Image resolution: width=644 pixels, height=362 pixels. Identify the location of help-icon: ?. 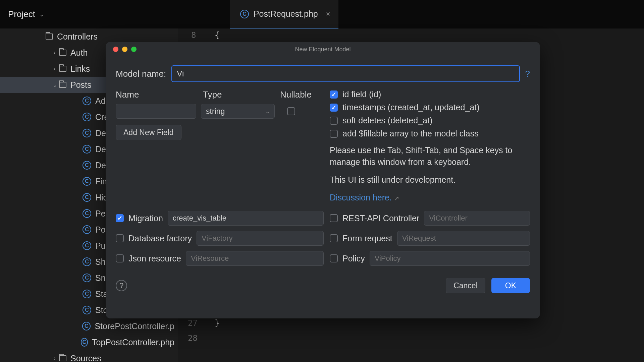
(528, 74).